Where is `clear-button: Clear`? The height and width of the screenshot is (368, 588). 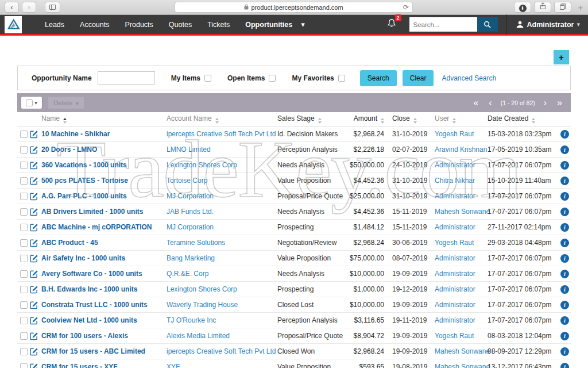 clear-button: Clear is located at coordinates (418, 78).